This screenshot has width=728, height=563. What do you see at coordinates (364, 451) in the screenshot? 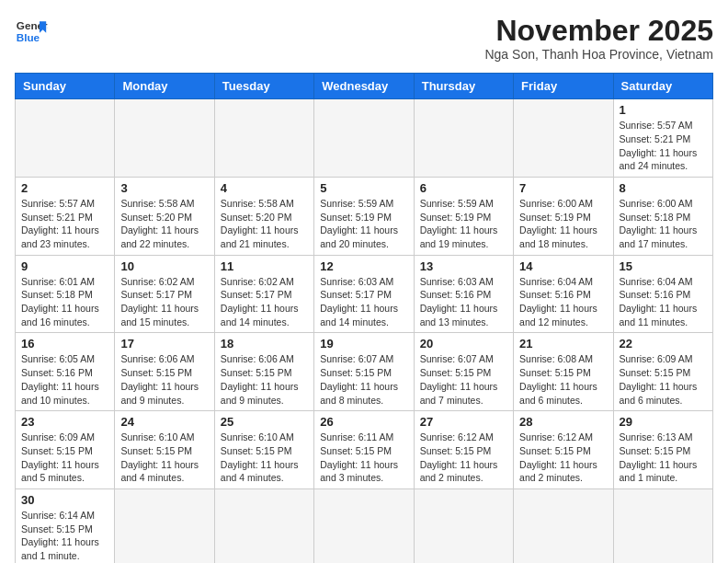
I see `calendar-cell: 26Sunrise: 6:11 AM Sunset: 5:15 PM Dayli…` at bounding box center [364, 451].